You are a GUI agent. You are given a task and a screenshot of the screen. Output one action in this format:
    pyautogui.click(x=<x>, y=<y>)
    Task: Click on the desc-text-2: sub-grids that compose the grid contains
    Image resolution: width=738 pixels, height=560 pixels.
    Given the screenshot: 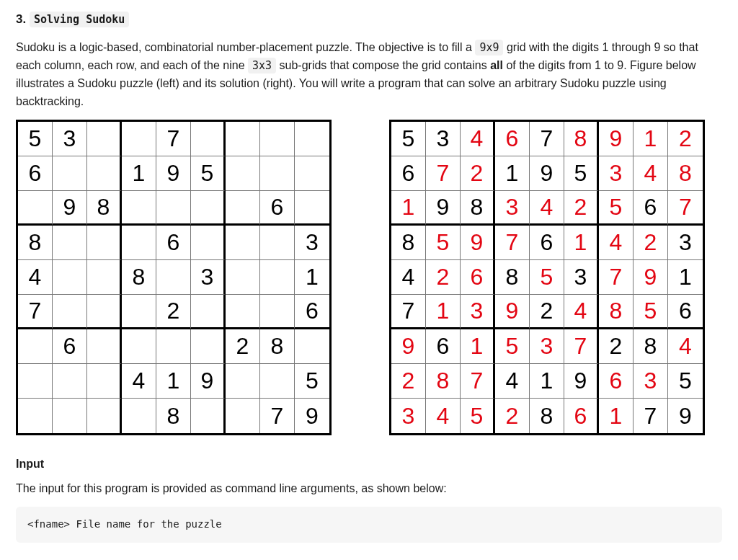 What is the action you would take?
    pyautogui.click(x=383, y=65)
    